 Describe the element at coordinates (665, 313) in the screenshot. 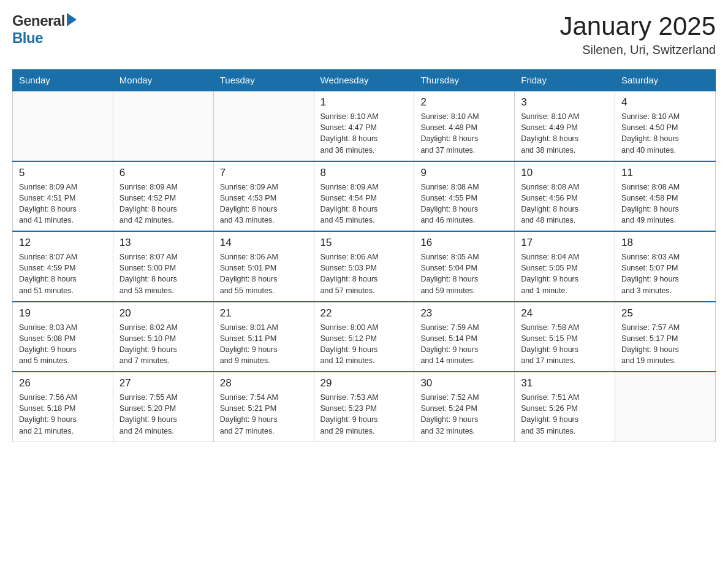

I see `day-number: 25` at that location.